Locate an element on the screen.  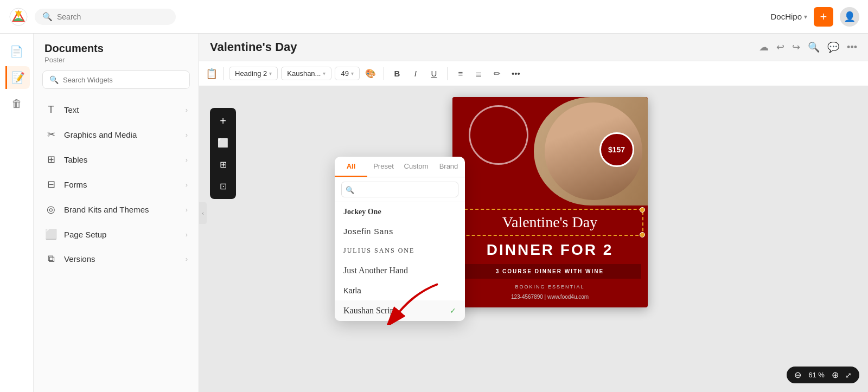
align-button: ≡ is located at coordinates (461, 74).